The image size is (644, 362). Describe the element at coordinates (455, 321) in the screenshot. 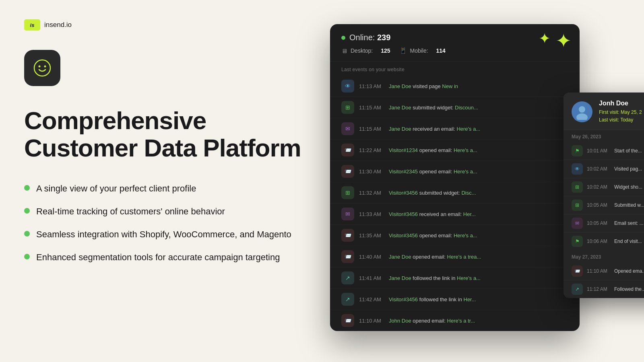

I see `event-row: 📨11:10 AMJohn Doe opened email: Here's a…` at that location.